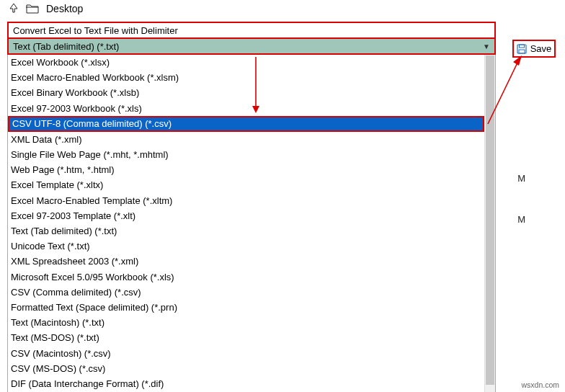  I want to click on filename-input: Convert Excel to Text File with Delimite…, so click(252, 30).